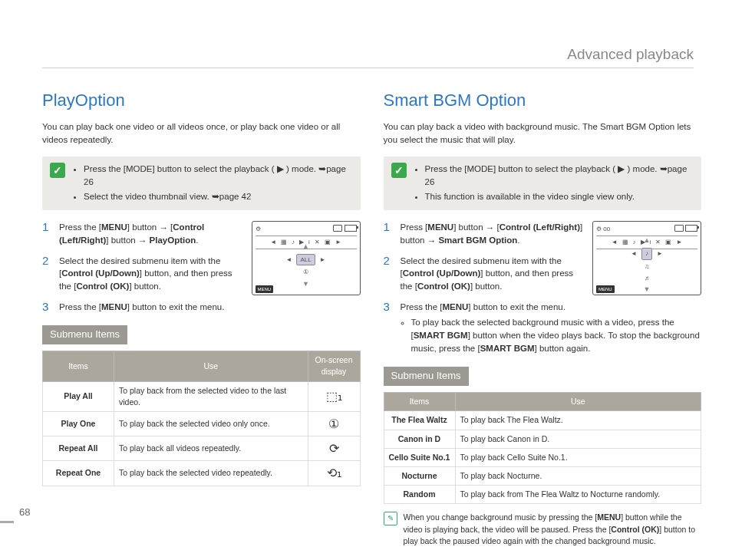 The image size is (732, 560). I want to click on section-title-playoption: PlayOption, so click(201, 100).